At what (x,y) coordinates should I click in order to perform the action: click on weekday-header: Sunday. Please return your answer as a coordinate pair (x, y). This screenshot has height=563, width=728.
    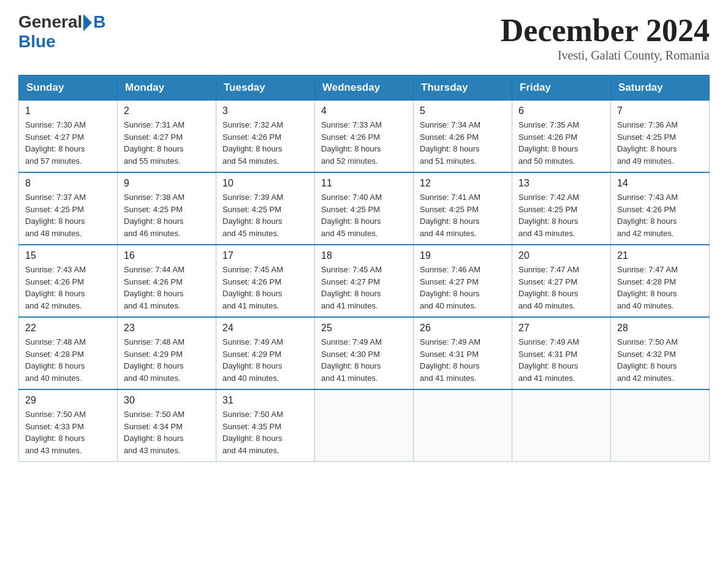
    Looking at the image, I should click on (69, 88).